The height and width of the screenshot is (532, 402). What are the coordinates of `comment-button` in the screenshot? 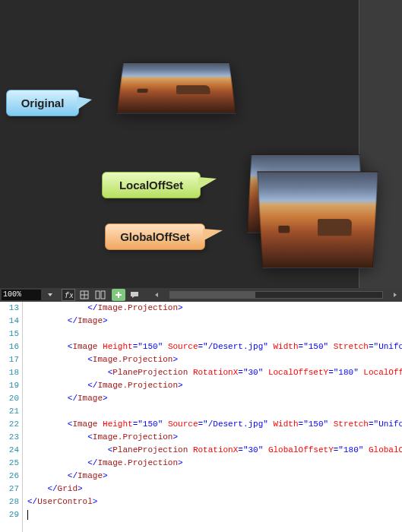 It's located at (135, 295).